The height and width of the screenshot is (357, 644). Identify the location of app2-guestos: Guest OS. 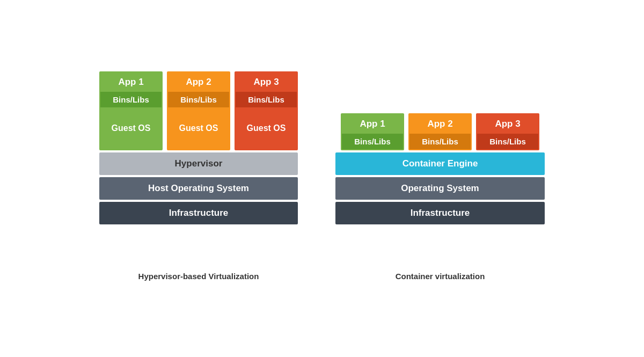
(199, 128).